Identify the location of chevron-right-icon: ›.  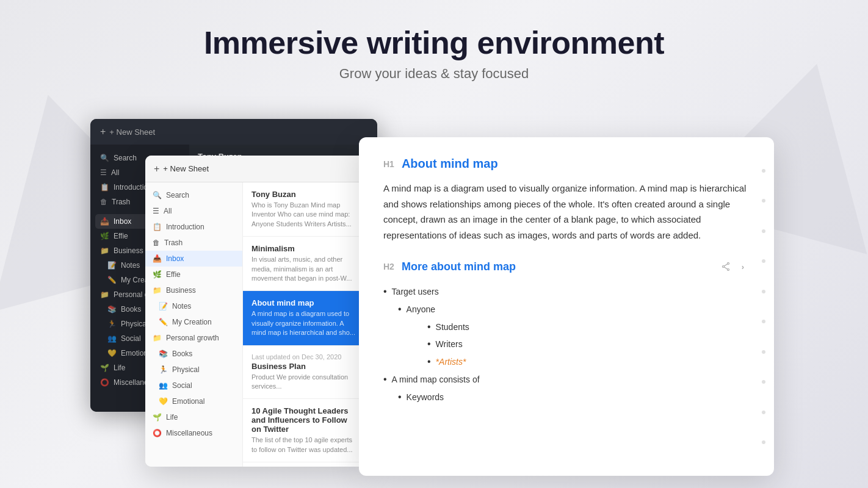
(743, 267).